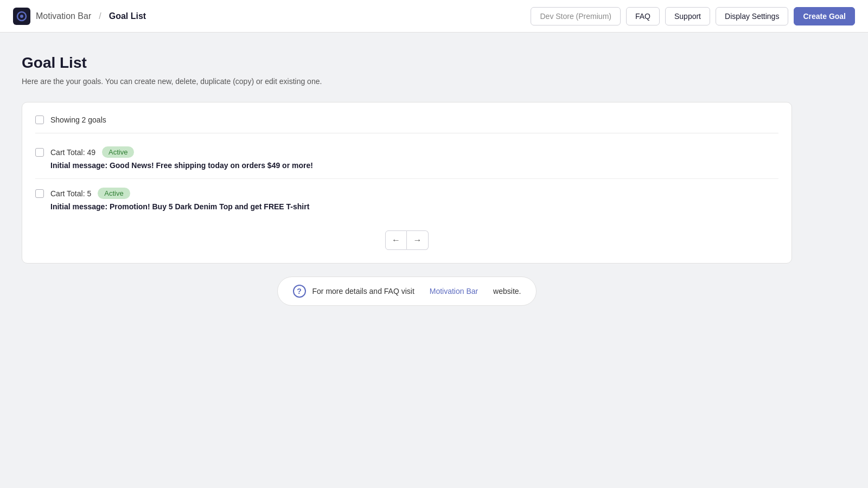 The image size is (868, 488). What do you see at coordinates (507, 291) in the screenshot?
I see `footer-info-text-after: website.` at bounding box center [507, 291].